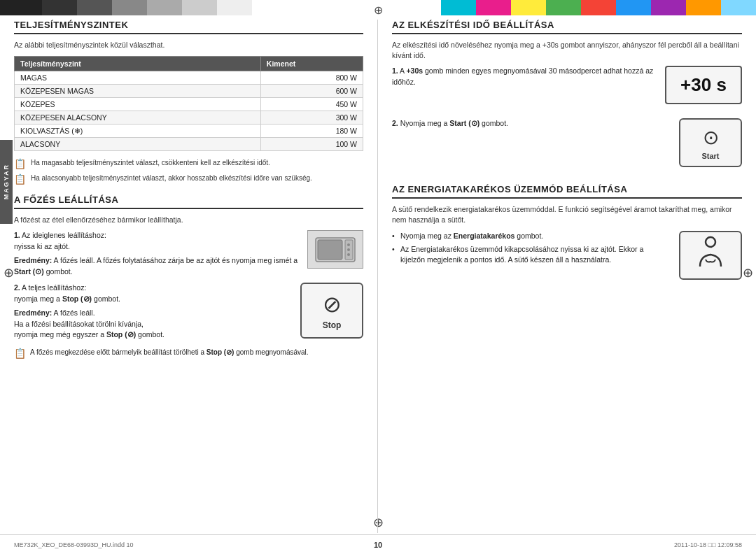 Image resolution: width=756 pixels, height=554 pixels. Describe the element at coordinates (312, 91) in the screenshot. I see `table-row: 600 W` at that location.